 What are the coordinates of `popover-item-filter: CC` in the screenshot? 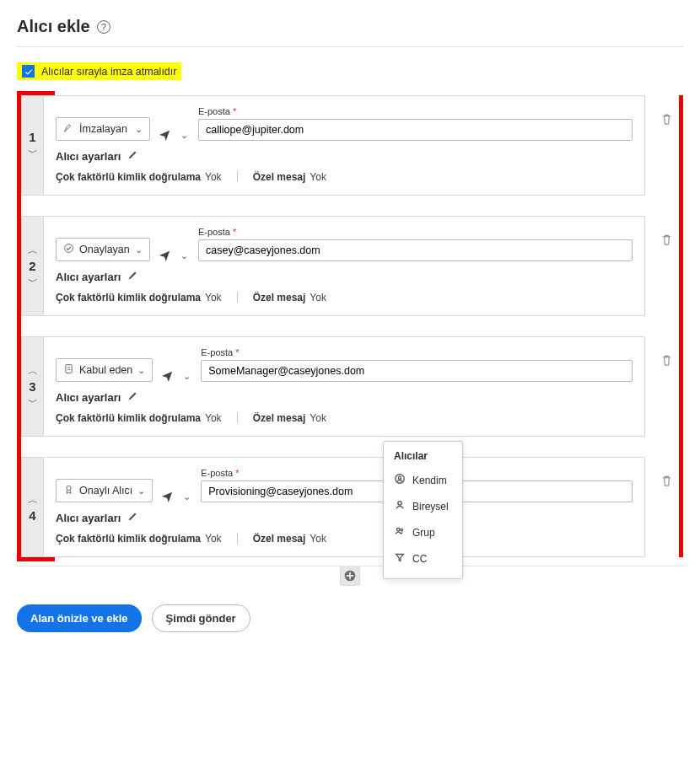 It's located at (423, 558).